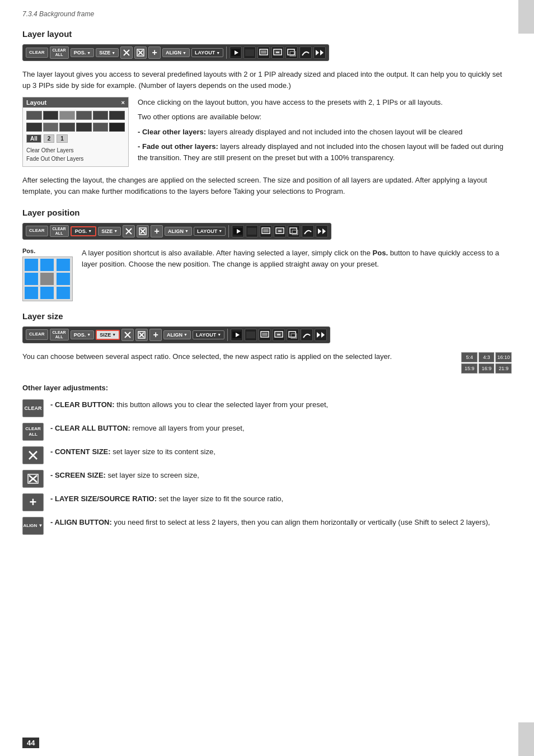 The height and width of the screenshot is (756, 534). What do you see at coordinates (176, 53) in the screenshot?
I see `align-dropdown: ALIGN ▼` at bounding box center [176, 53].